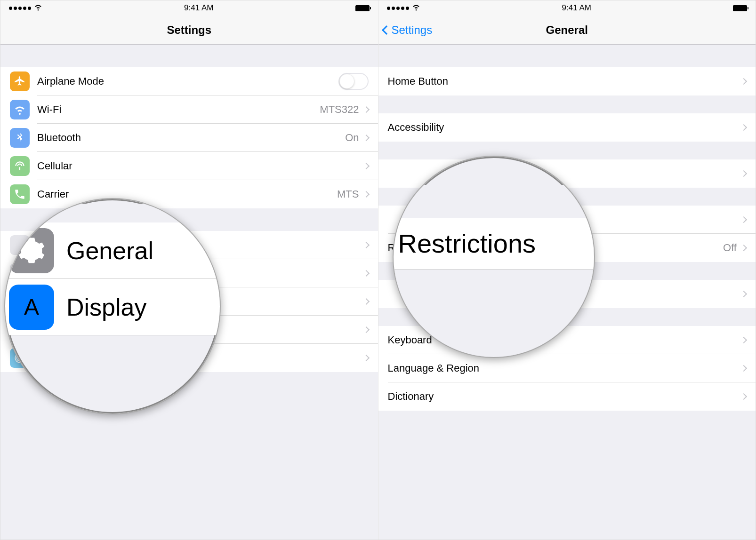 The width and height of the screenshot is (756, 540). What do you see at coordinates (20, 138) in the screenshot?
I see `bluetooth-icon` at bounding box center [20, 138].